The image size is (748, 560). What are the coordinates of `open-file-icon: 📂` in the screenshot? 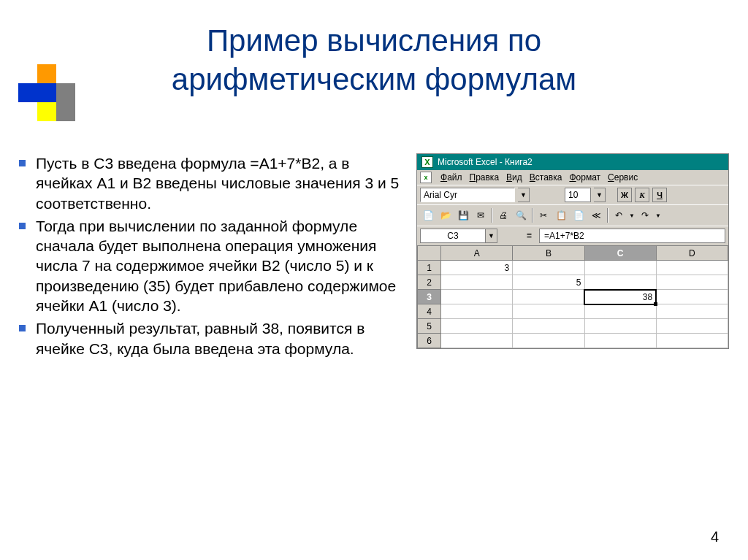 It's located at (446, 215).